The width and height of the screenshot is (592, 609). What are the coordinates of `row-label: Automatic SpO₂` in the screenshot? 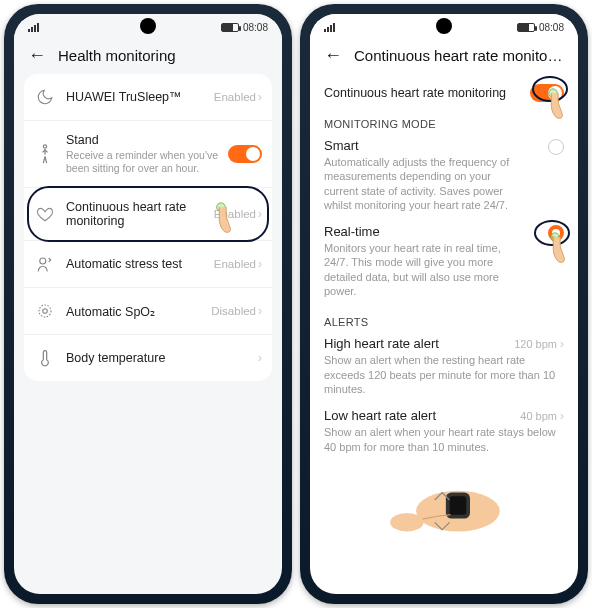 It's located at (134, 312).